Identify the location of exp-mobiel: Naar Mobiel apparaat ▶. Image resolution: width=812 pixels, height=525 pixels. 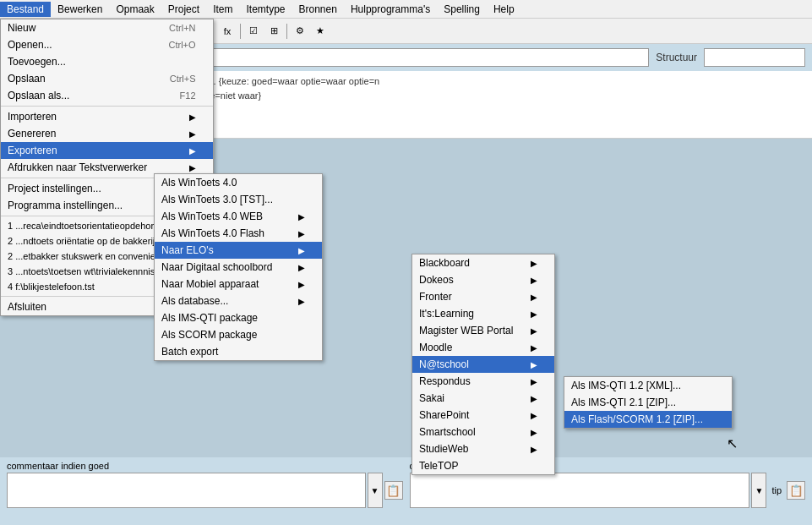
(238, 284).